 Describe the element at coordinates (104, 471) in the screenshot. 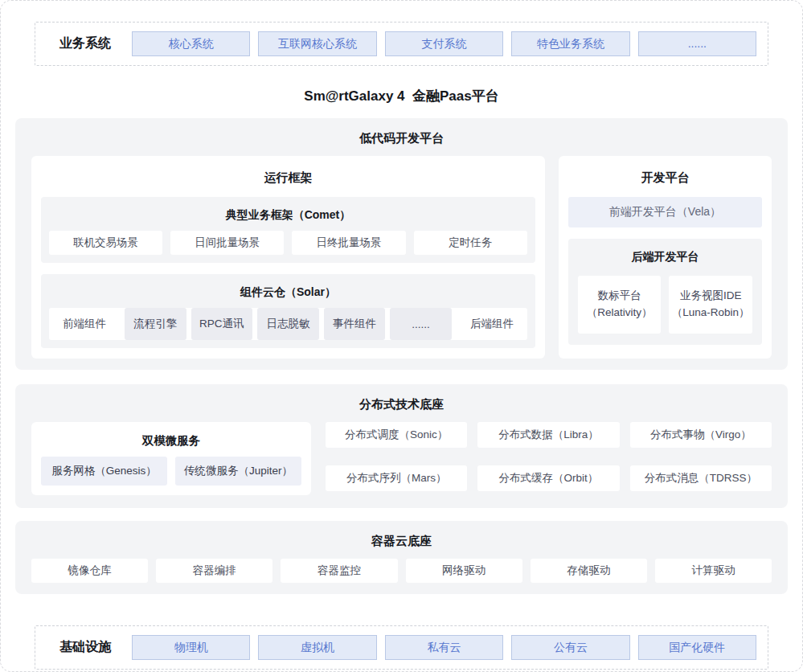

I see `dual-mode-genesis: 服务网格（Genesis）` at that location.